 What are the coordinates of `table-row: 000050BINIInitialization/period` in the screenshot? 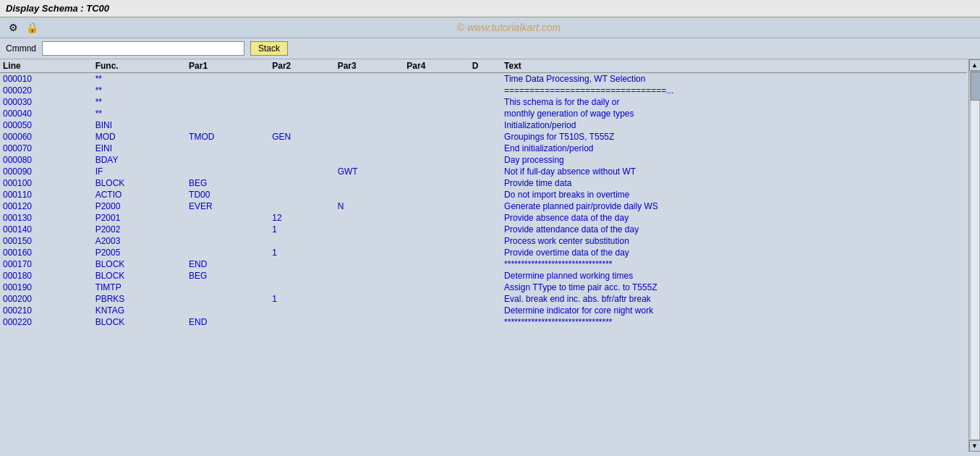 It's located at (483, 125).